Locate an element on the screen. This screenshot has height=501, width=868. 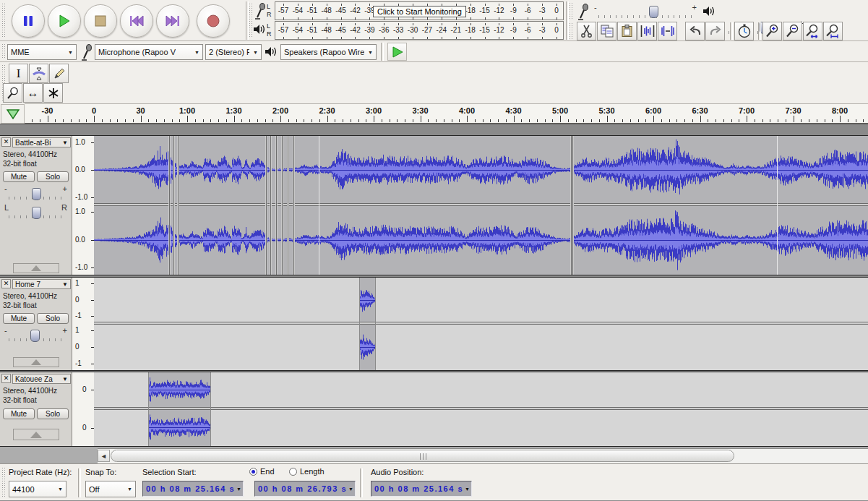
zoom-in-button is located at coordinates (772, 31).